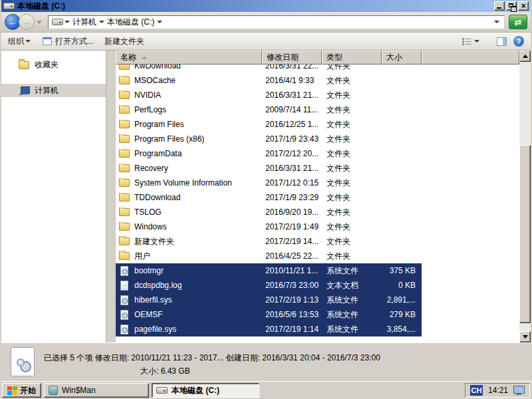  What do you see at coordinates (525, 197) in the screenshot?
I see `vertical-scrollbar` at bounding box center [525, 197].